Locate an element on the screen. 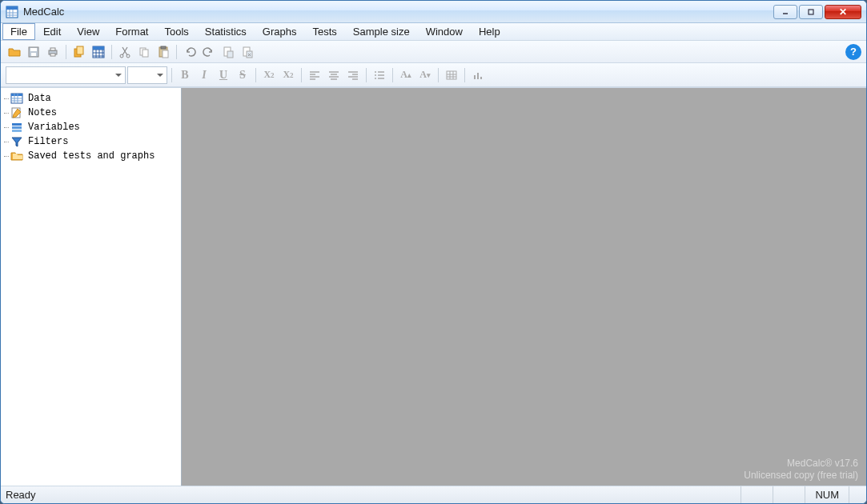  print-icon is located at coordinates (53, 52).